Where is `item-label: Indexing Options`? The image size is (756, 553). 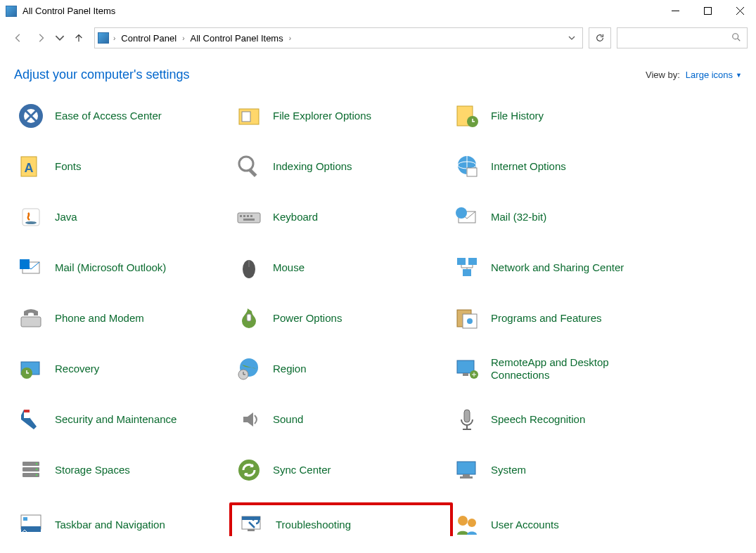 item-label: Indexing Options is located at coordinates (312, 167).